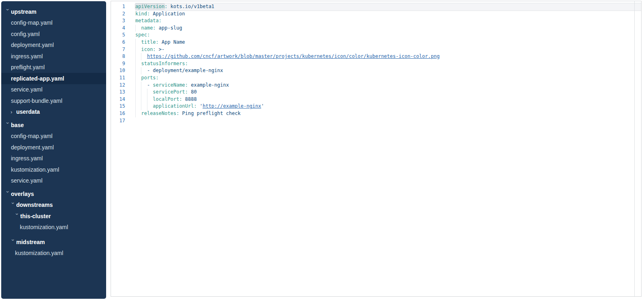  Describe the element at coordinates (232, 106) in the screenshot. I see `code-link: http://example-nginx` at that location.